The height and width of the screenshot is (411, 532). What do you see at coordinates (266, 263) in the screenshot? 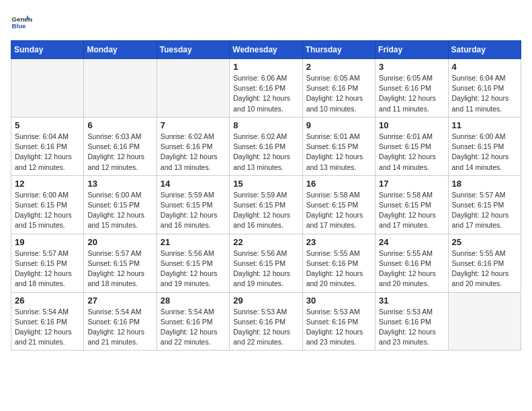
I see `day-cell: 22Sunrise: 5:56 AMSunset: 6:15 PMDayligh…` at bounding box center [266, 263].